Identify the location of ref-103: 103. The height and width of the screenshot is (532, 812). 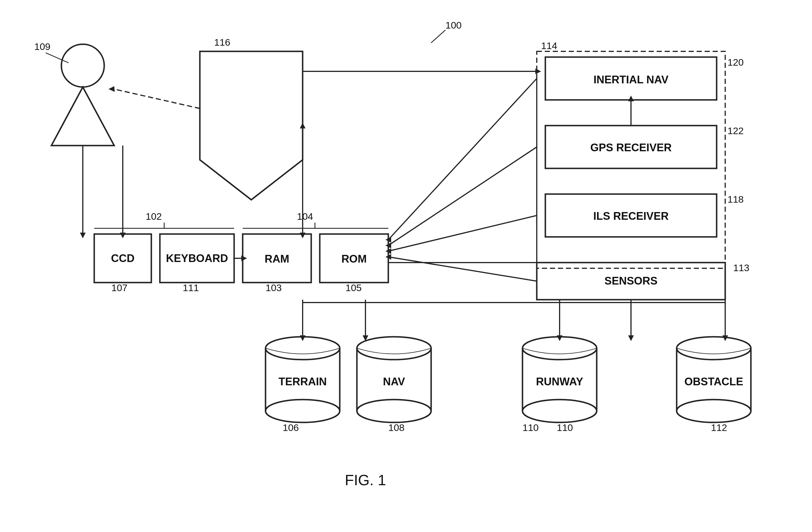
(274, 288).